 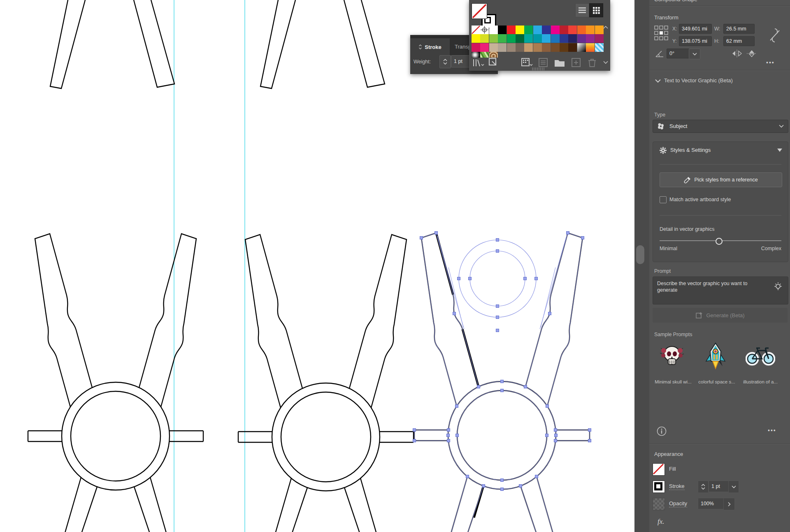 I want to click on triangle-down-icon, so click(x=780, y=150).